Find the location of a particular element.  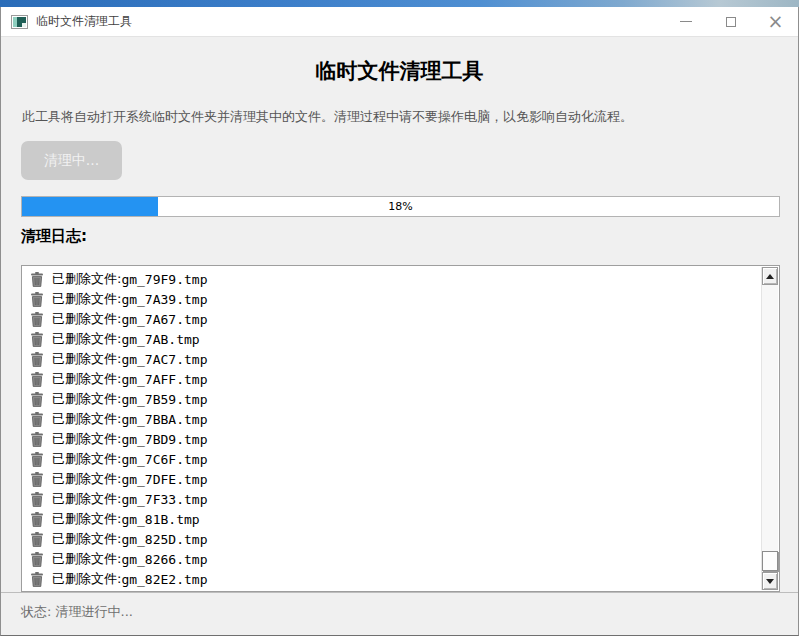

window-controls: × is located at coordinates (730, 22).